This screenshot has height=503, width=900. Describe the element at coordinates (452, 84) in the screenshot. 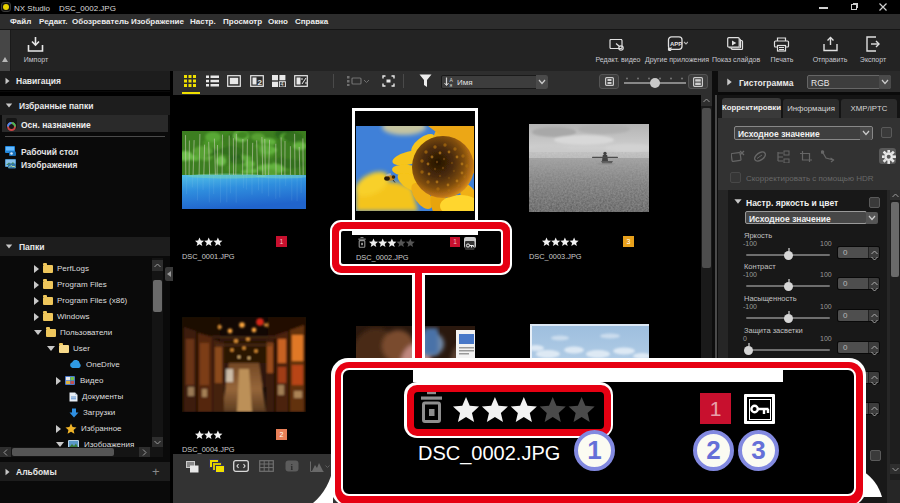

I see `svg-text: я` at that location.